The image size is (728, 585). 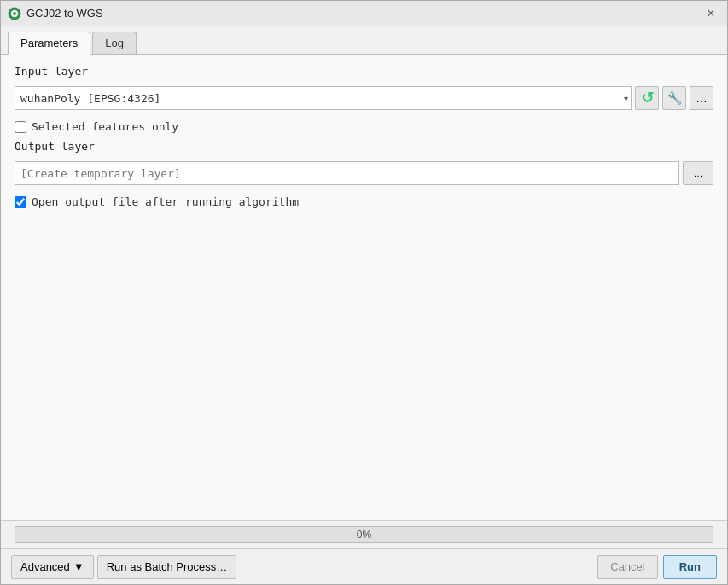 I want to click on bottom-left-buttons: Advanced ▼ Run as Batch Process…, so click(x=124, y=567).